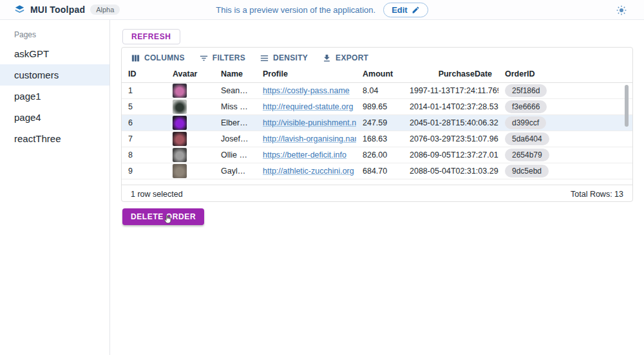 This screenshot has height=355, width=644. What do you see at coordinates (377, 123) in the screenshot?
I see `table-row-selected: 6 Elbert McL… http://visible-punishment.…` at bounding box center [377, 123].